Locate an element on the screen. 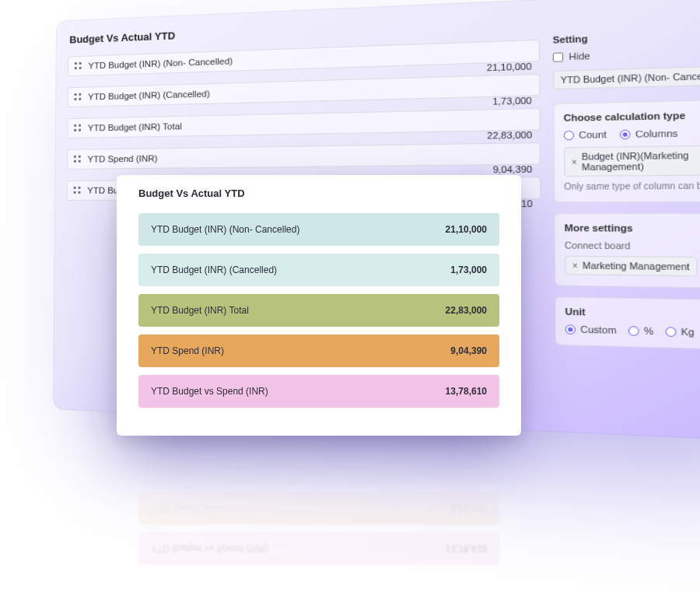 This screenshot has width=700, height=606. more-settings-heading: More settings is located at coordinates (632, 228).